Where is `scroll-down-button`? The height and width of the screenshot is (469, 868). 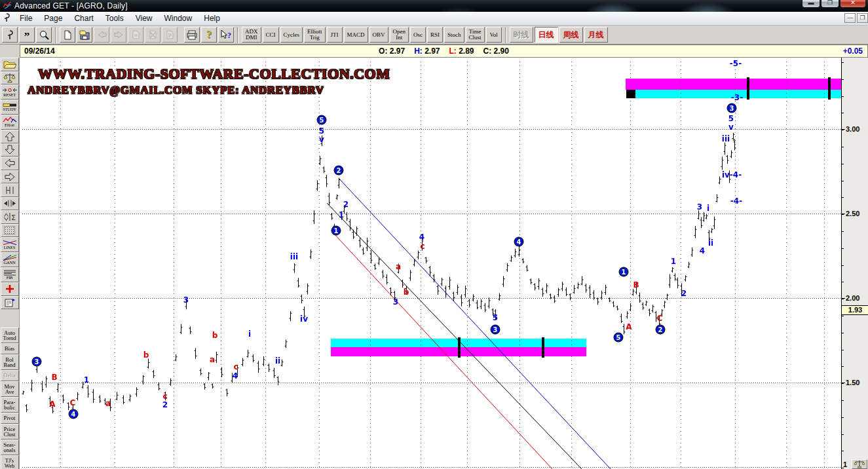 scroll-down-button is located at coordinates (10, 151).